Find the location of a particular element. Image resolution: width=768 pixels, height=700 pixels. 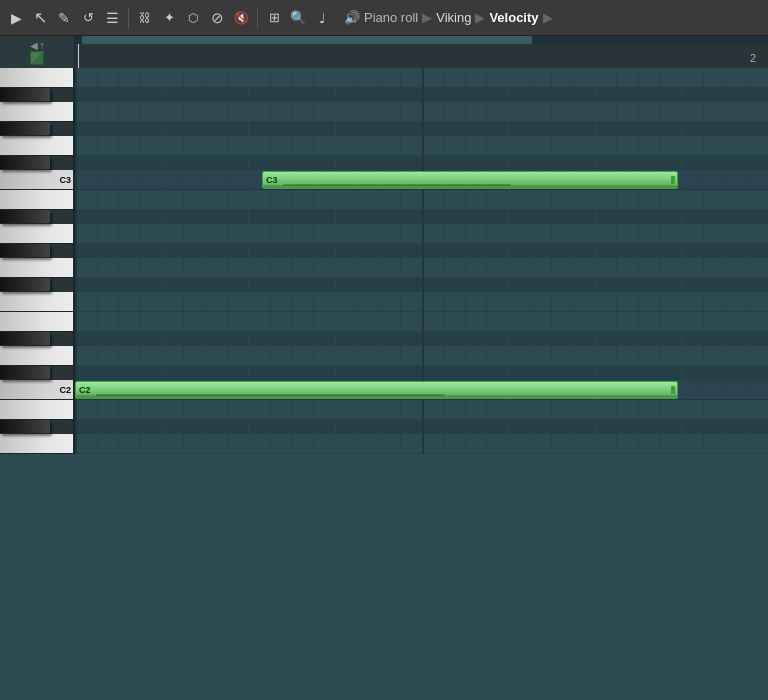

breadcrumb-sep-3: ▶ is located at coordinates (548, 18).